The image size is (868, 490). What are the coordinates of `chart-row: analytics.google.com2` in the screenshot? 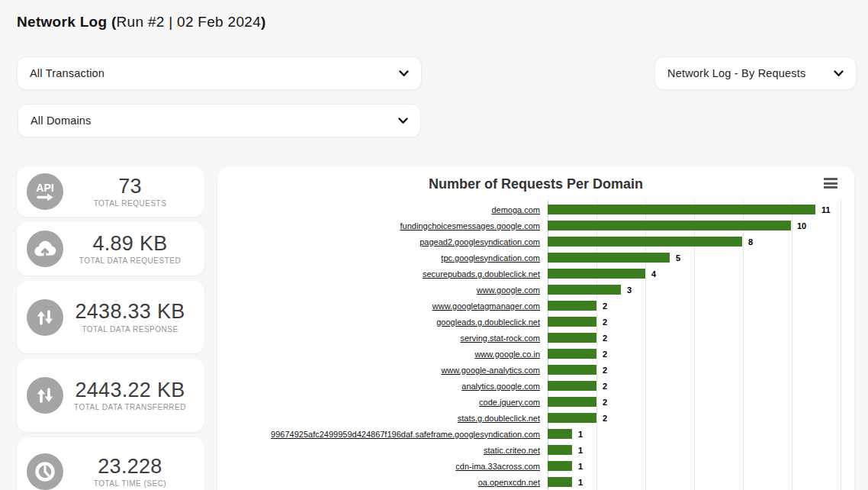 It's located at (535, 386).